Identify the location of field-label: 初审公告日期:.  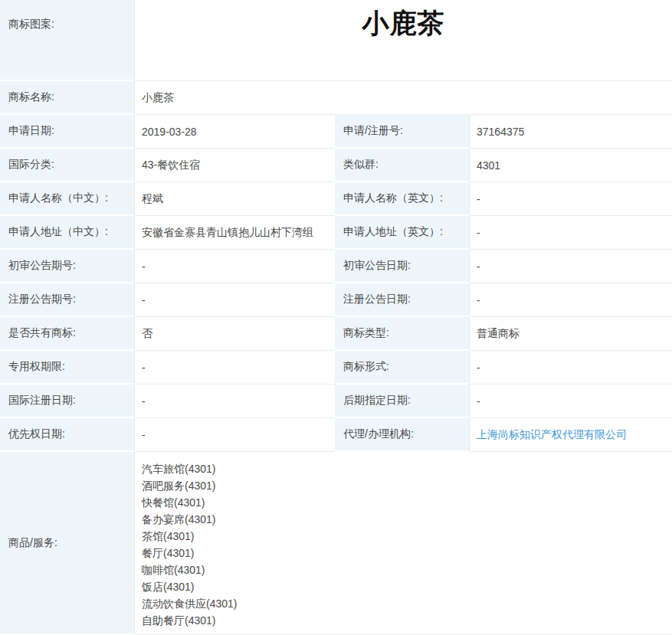
(402, 267).